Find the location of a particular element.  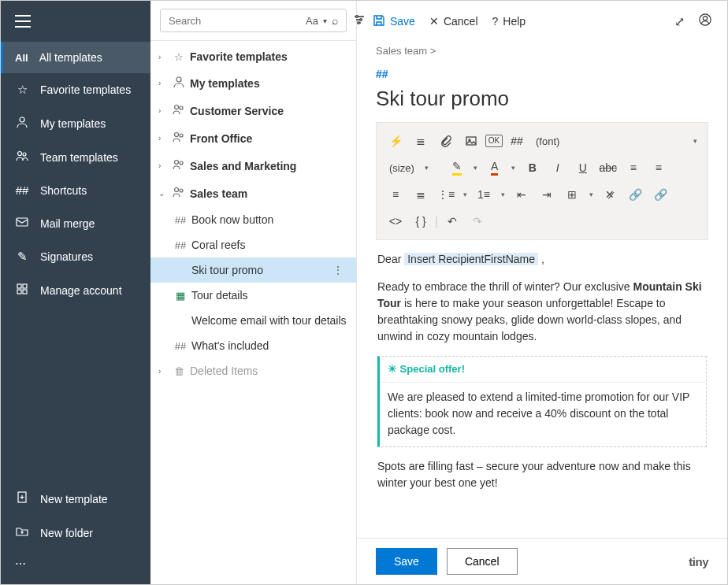

tree-folder-my-templates: ›My templates is located at coordinates (254, 83).